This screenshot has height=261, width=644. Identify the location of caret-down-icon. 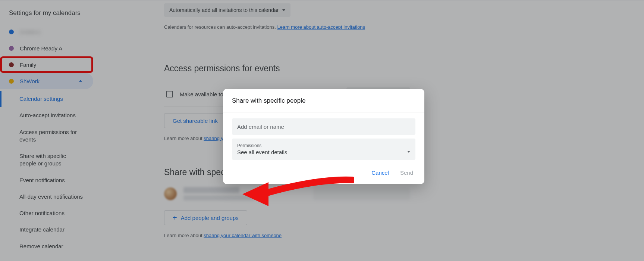
(409, 152).